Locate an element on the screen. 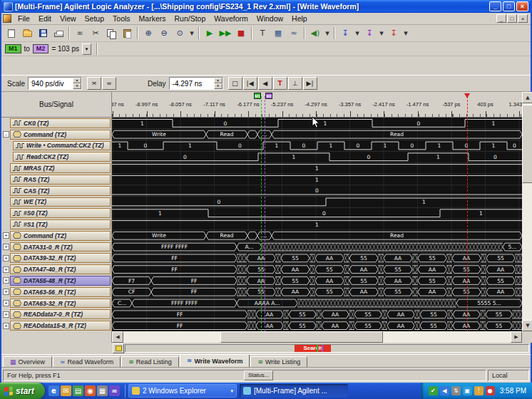 The width and height of the screenshot is (532, 399). sound-button: ◀) is located at coordinates (315, 33).